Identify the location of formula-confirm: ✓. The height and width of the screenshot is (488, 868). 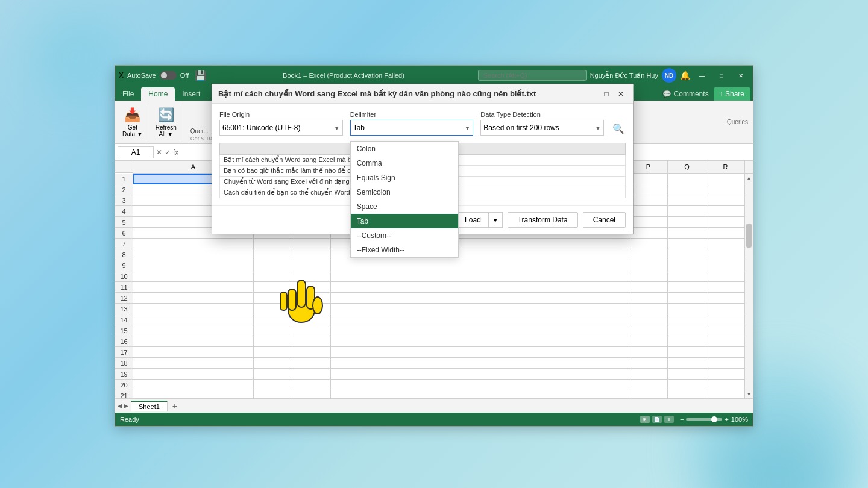
(168, 152).